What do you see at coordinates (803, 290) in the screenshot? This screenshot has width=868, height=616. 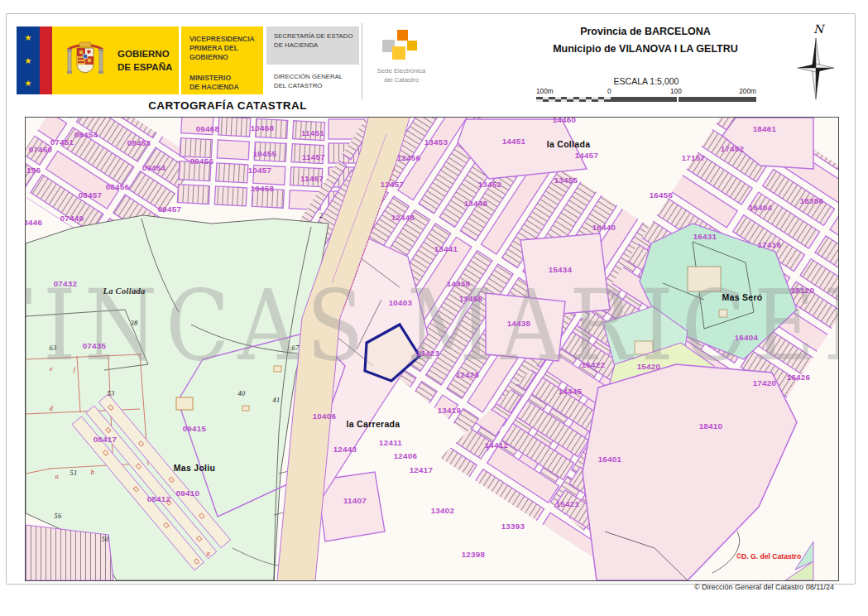 I see `parcel-number-label: 18120` at bounding box center [803, 290].